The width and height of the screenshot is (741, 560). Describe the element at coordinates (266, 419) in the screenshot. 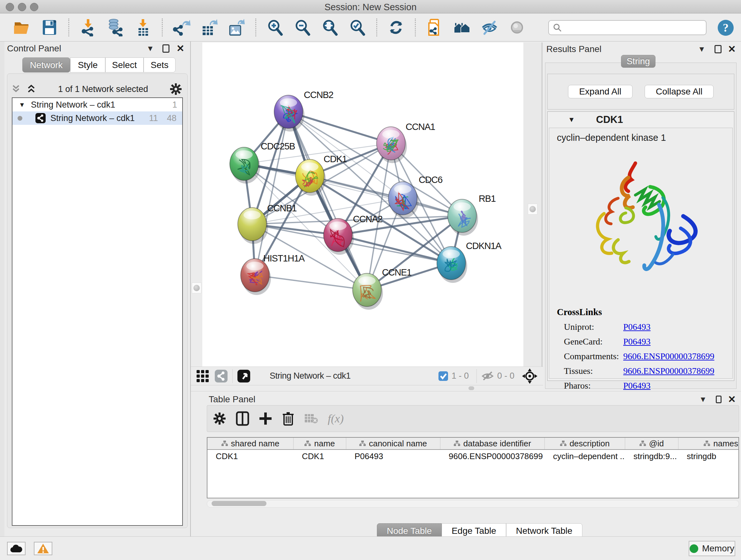

I see `add-column-icon` at that location.